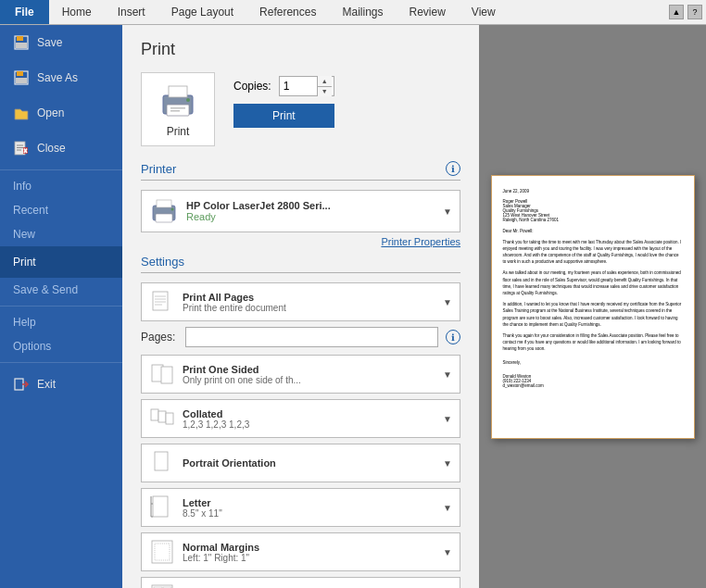  Describe the element at coordinates (61, 43) in the screenshot. I see `sidebar-item-save: Save` at that location.